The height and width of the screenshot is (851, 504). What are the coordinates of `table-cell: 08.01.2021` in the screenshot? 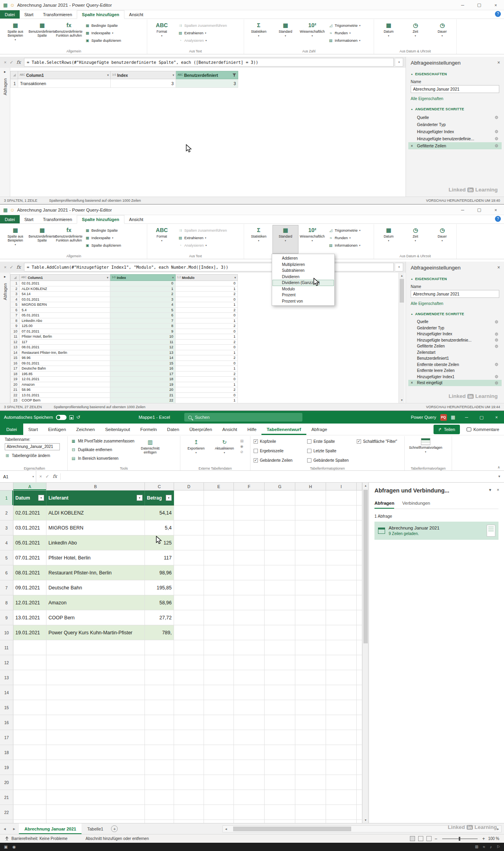 It's located at (65, 347).